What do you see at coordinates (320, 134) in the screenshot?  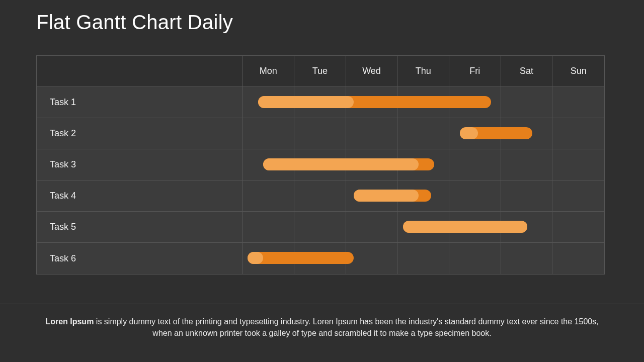 I see `gantt-row: Task 2` at bounding box center [320, 134].